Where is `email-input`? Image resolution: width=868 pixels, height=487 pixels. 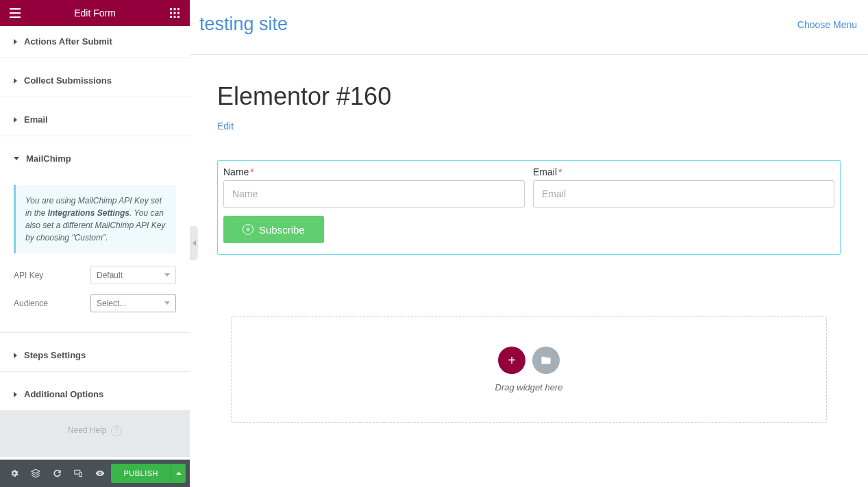 email-input is located at coordinates (684, 194).